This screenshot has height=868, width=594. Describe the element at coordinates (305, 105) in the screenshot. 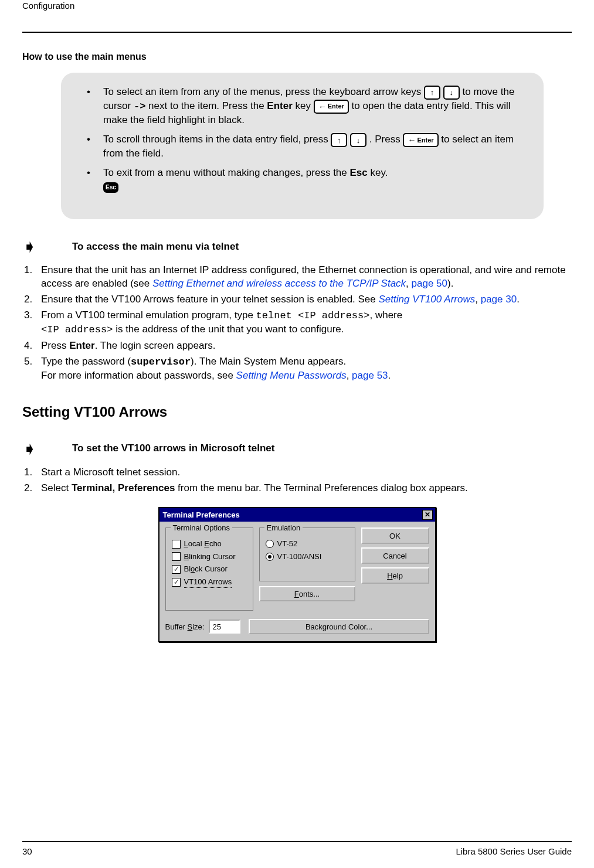

I see `callout-text: key` at that location.